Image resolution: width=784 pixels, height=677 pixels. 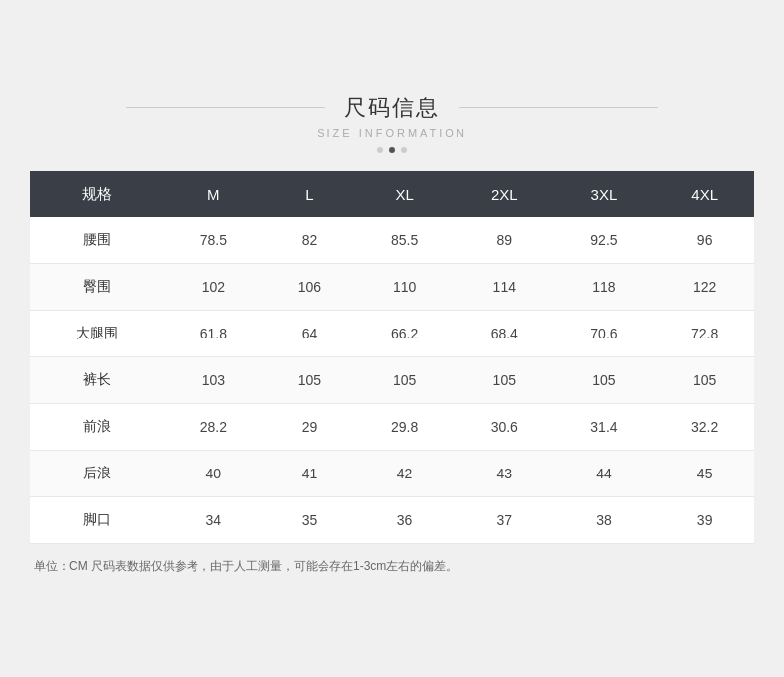 What do you see at coordinates (392, 108) in the screenshot?
I see `title-row: 尺码信息` at bounding box center [392, 108].